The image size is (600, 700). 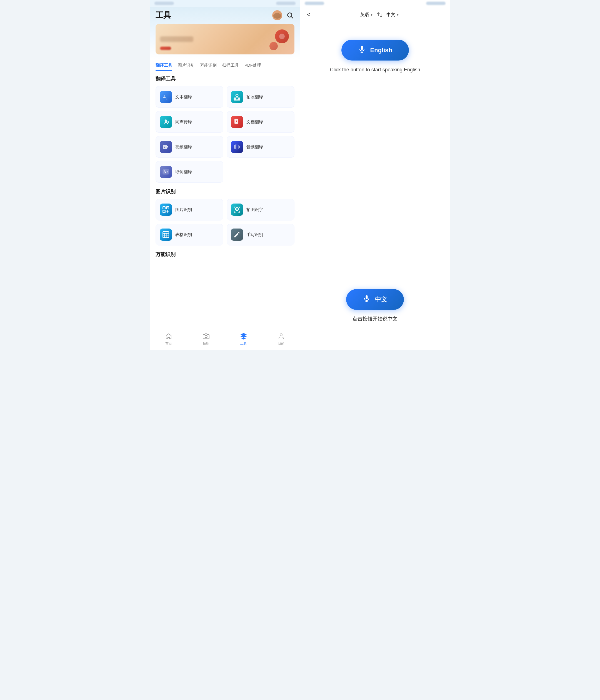 I want to click on section-title-universal: 万能识别, so click(x=225, y=254).